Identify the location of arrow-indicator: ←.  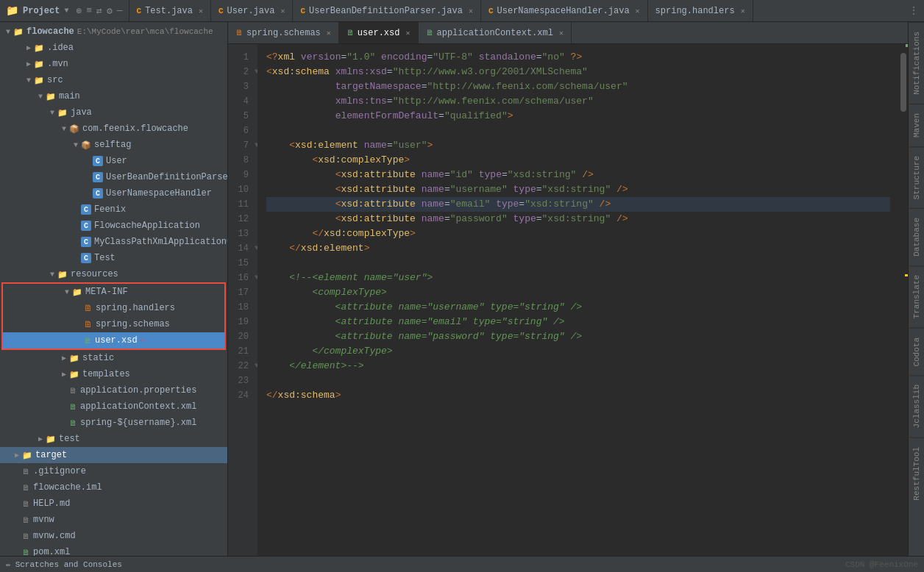
(143, 340).